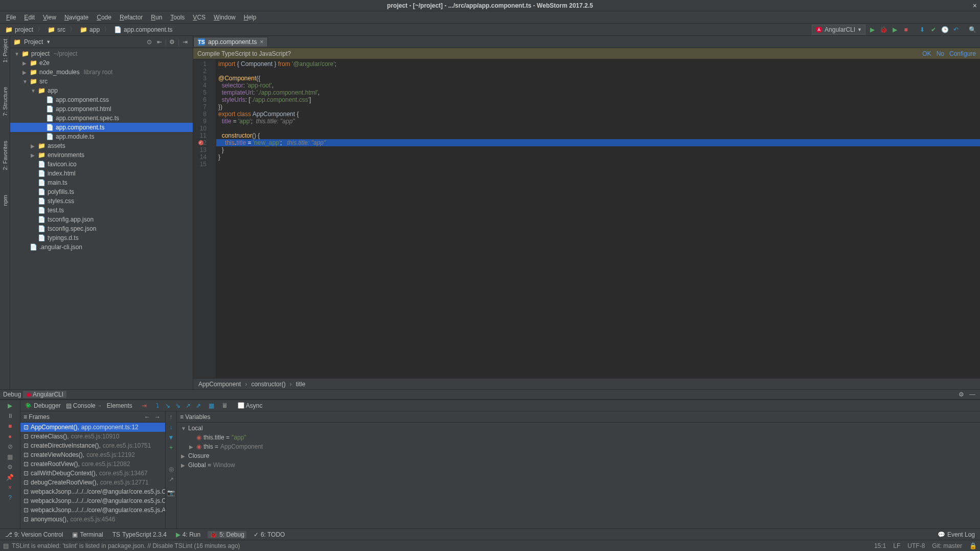 The height and width of the screenshot is (551, 980). Describe the element at coordinates (225, 406) in the screenshot. I see `evaluate-icon: 🖩` at that location.